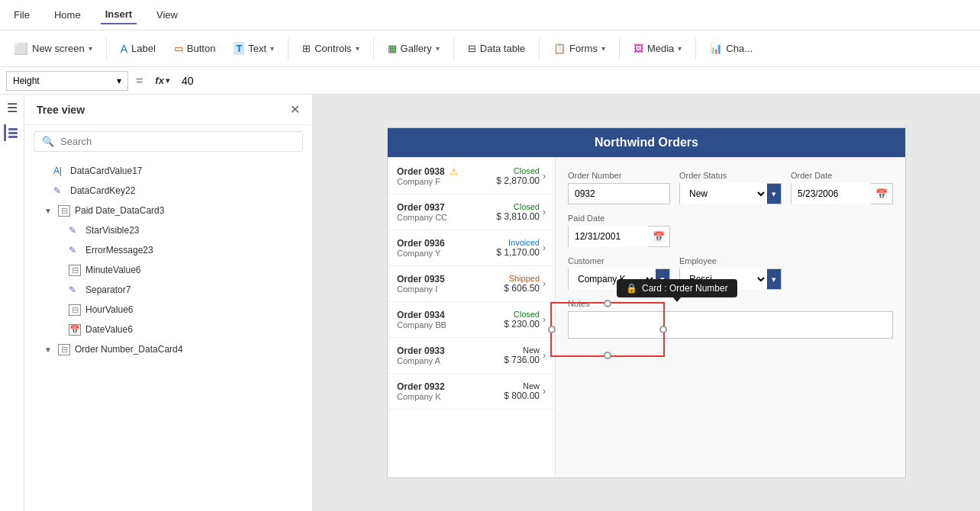 Image resolution: width=980 pixels, height=511 pixels. What do you see at coordinates (168, 211) in the screenshot?
I see `tree-item-paiddatedatacard3: ▼ ⊟ Paid Date_DataCard3` at bounding box center [168, 211].